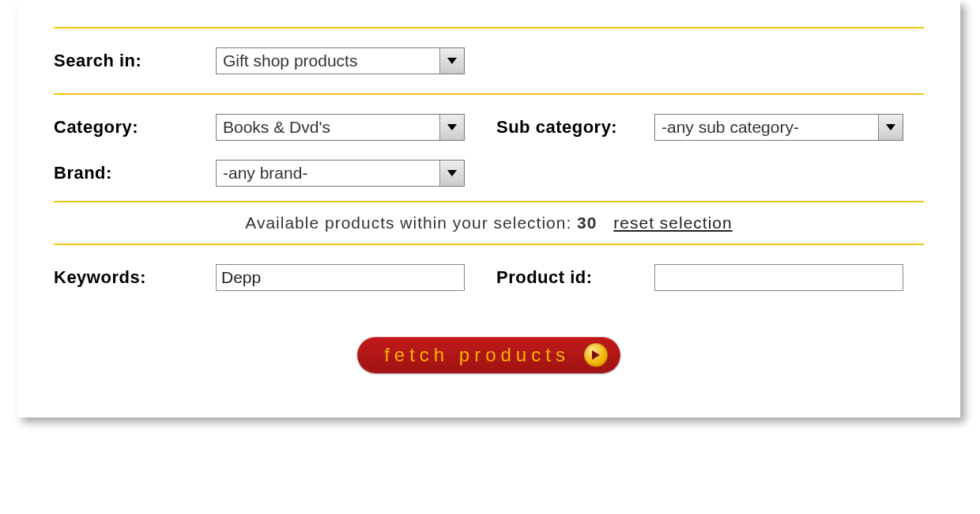  Describe the element at coordinates (340, 127) in the screenshot. I see `category-select: Books & Dvd's` at that location.